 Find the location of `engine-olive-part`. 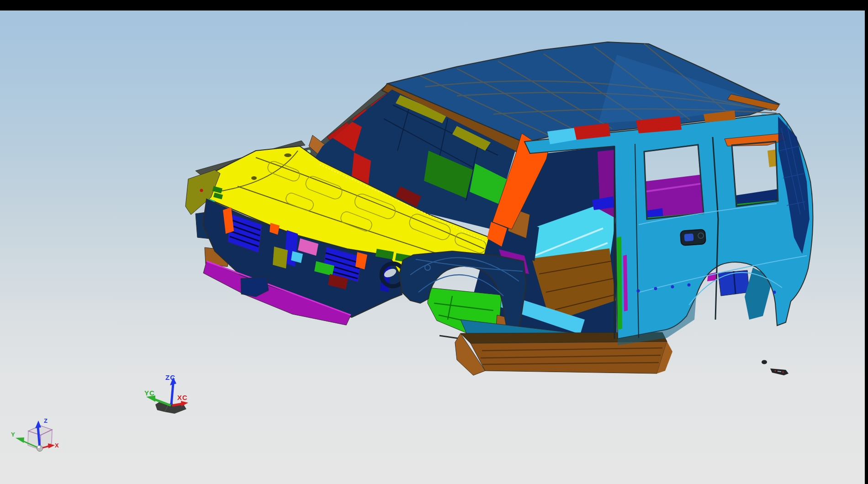

engine-olive-part is located at coordinates (281, 258).